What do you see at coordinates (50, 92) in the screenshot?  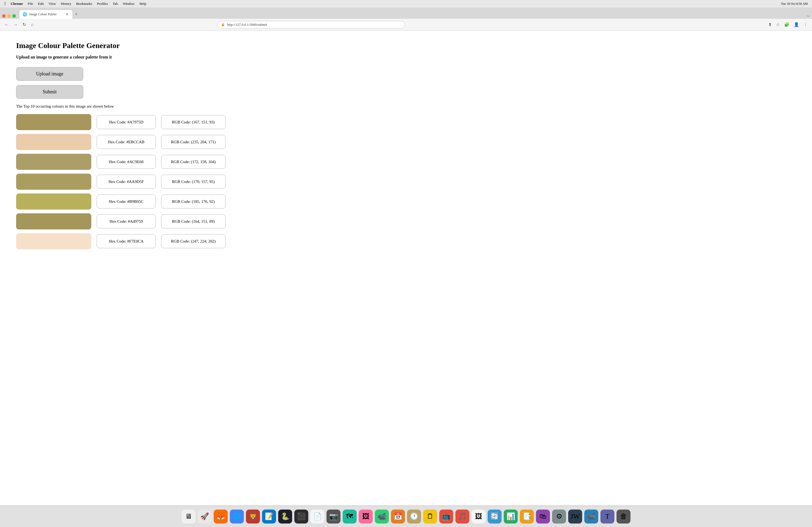 I see `submit-button: Submit` at bounding box center [50, 92].